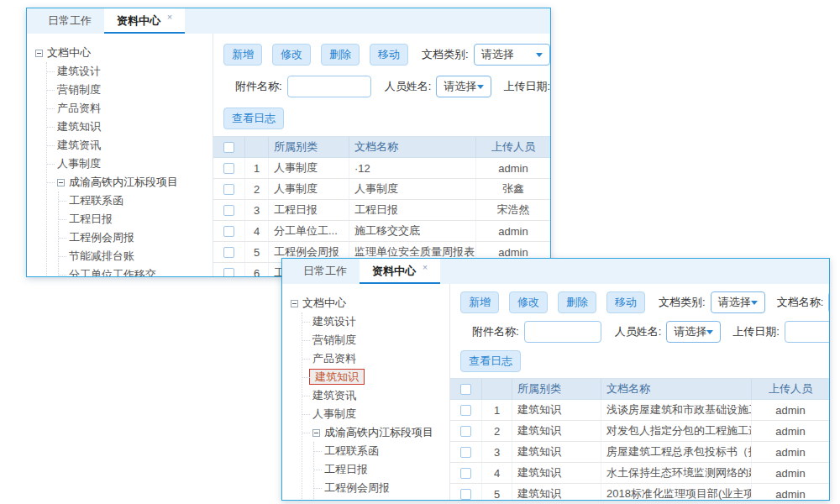 The height and width of the screenshot is (504, 840). What do you see at coordinates (460, 87) in the screenshot?
I see `selected-value: 请选择` at bounding box center [460, 87].